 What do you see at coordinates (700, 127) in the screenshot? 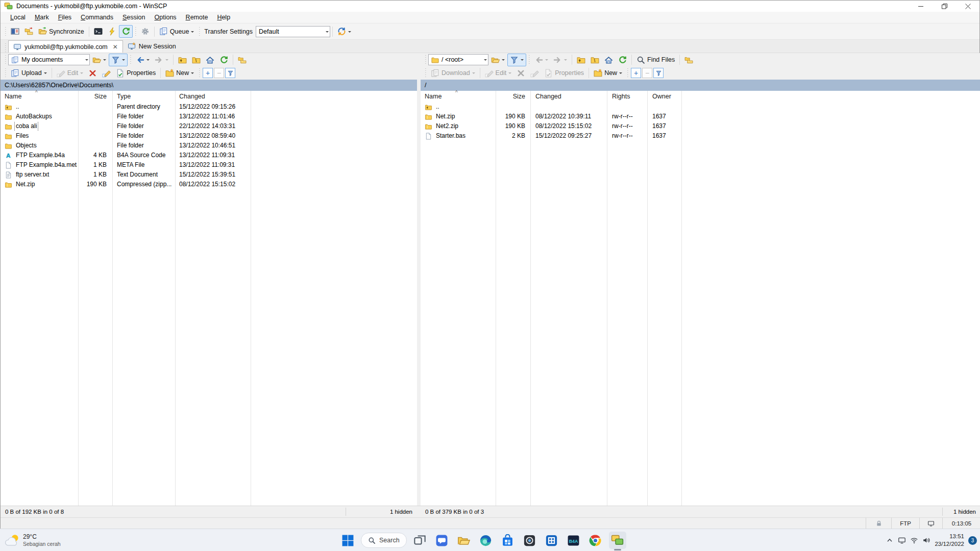
I see `file-row: Net2.zip190 KB08/12/2022 15:15:02rw-r--r…` at bounding box center [700, 127].